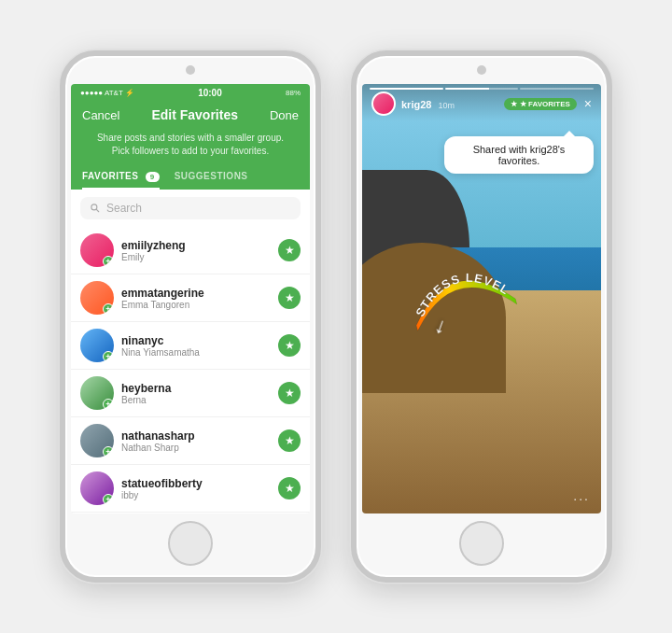 The image size is (672, 633). What do you see at coordinates (284, 116) in the screenshot?
I see `done-button: Done` at bounding box center [284, 116].